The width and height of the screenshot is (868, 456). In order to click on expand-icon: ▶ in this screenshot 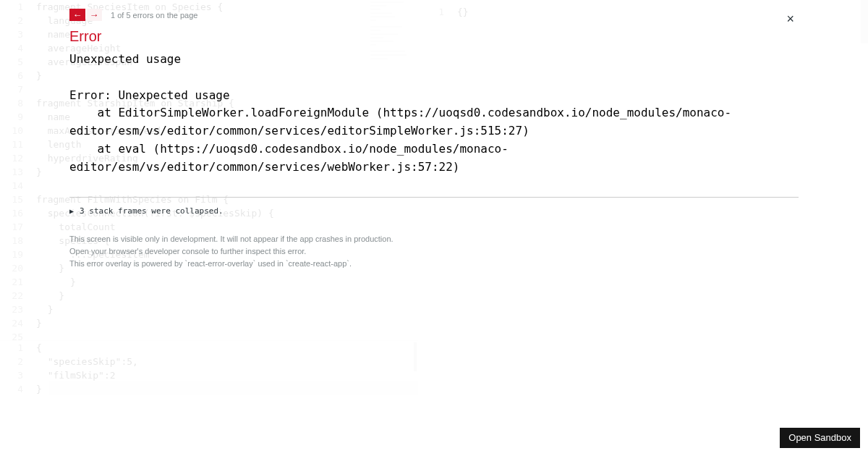, I will do `click(72, 211)`.